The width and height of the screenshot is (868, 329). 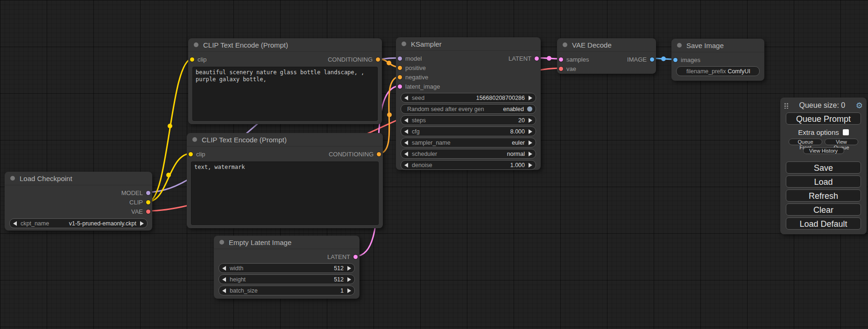 I want to click on widget-seed: seed 156680208700286, so click(x=468, y=98).